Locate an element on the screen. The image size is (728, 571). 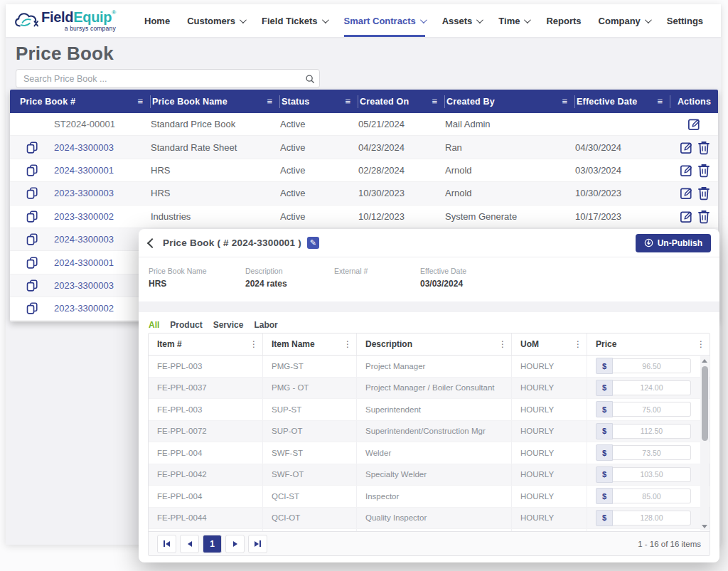
previous-page-button is located at coordinates (189, 544).